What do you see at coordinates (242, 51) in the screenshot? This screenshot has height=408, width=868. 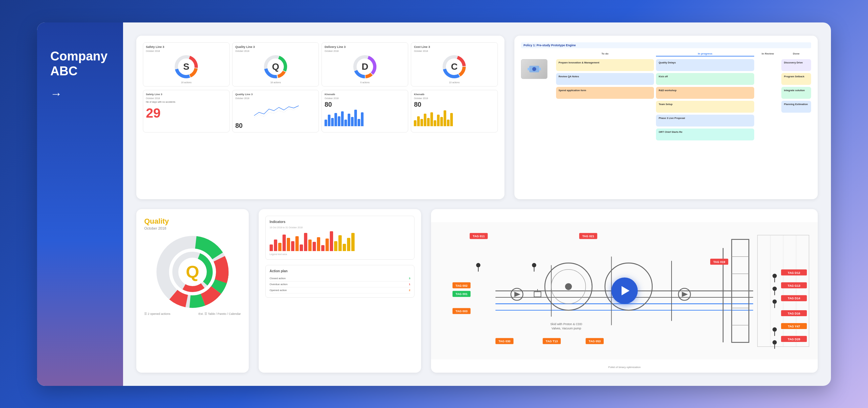 I see `metric-q-sublabel: October 2018` at bounding box center [242, 51].